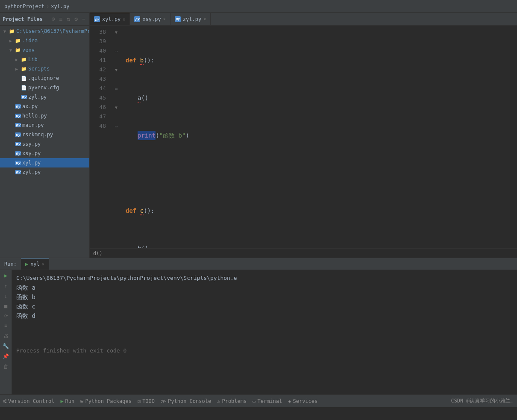 The image size is (517, 420). I want to click on output-spacer, so click(264, 333).